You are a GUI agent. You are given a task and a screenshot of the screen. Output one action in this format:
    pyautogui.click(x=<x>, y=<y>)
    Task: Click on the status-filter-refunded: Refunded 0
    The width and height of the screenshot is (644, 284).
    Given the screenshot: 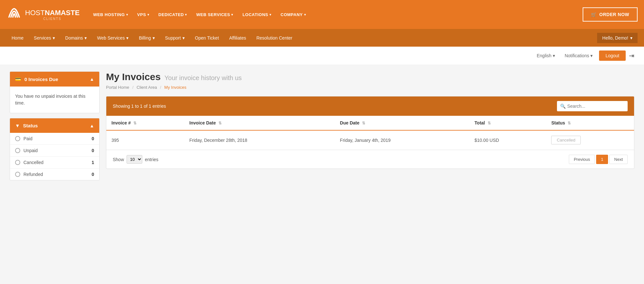 What is the action you would take?
    pyautogui.click(x=55, y=174)
    